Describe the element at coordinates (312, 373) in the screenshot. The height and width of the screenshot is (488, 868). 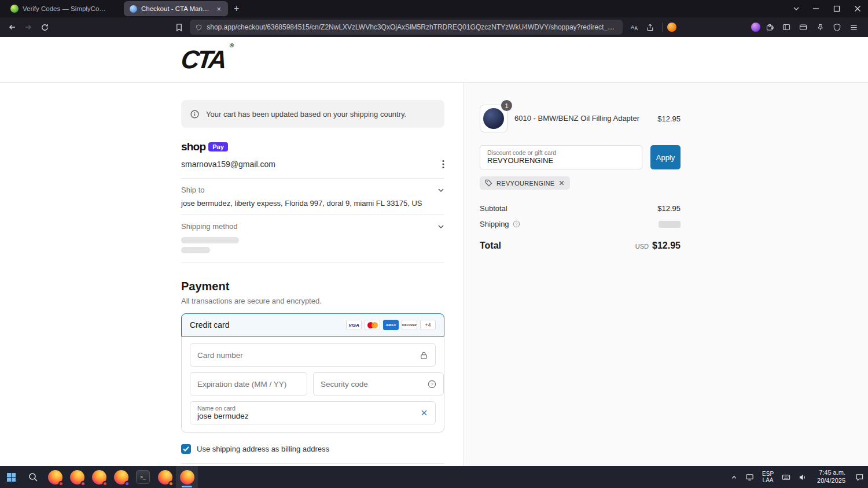
I see `credit-card-widget: Credit card VISA AMEX DISCOVER +4` at that location.